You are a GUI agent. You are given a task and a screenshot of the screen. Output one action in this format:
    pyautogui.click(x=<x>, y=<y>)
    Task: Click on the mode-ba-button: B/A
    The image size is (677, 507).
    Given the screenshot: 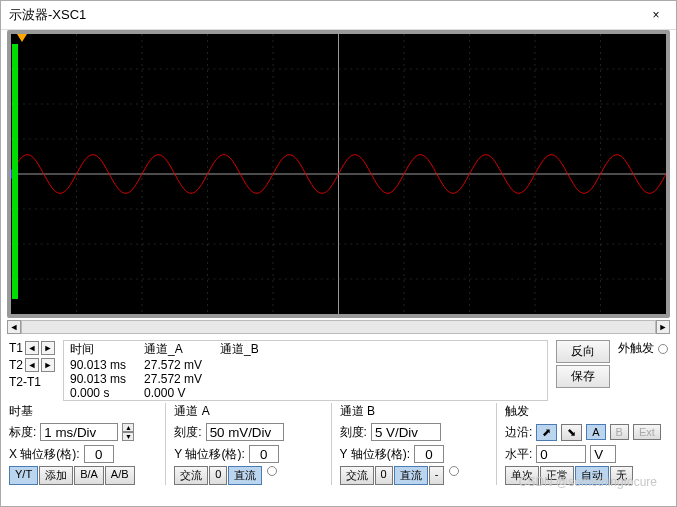 What is the action you would take?
    pyautogui.click(x=89, y=476)
    